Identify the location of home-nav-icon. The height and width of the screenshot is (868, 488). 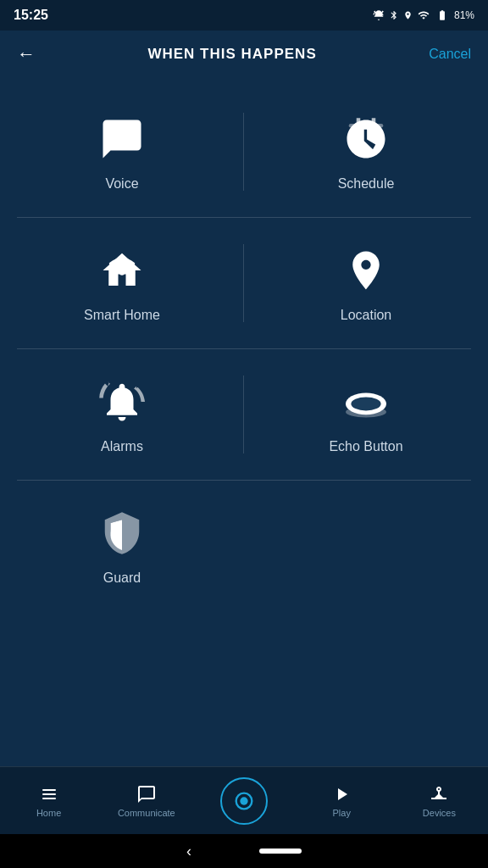
(49, 794).